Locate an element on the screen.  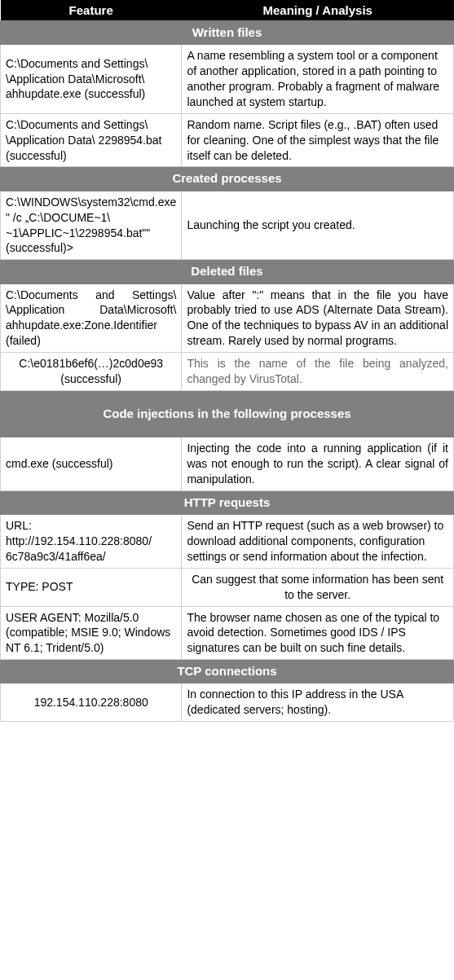
section-title: Written files is located at coordinates (227, 33).